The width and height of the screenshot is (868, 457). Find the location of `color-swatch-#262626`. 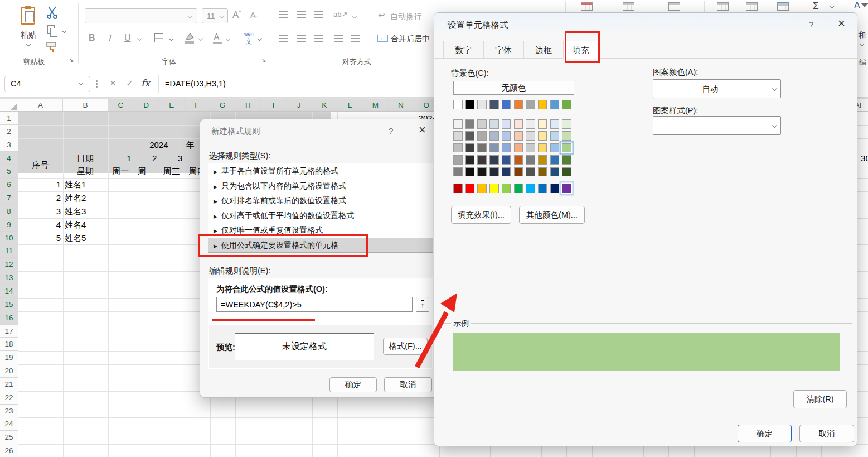

color-swatch-#262626 is located at coordinates (471, 160).